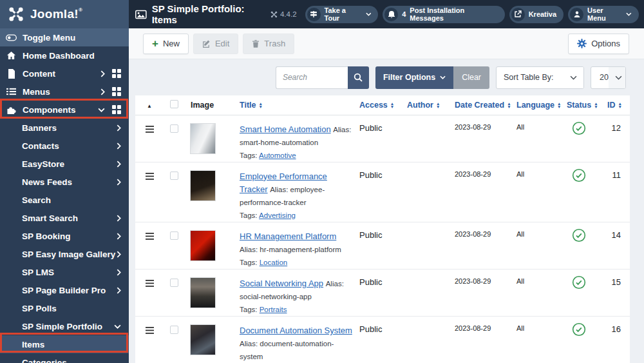  Describe the element at coordinates (608, 77) in the screenshot. I see `page-size-select: 20` at that location.